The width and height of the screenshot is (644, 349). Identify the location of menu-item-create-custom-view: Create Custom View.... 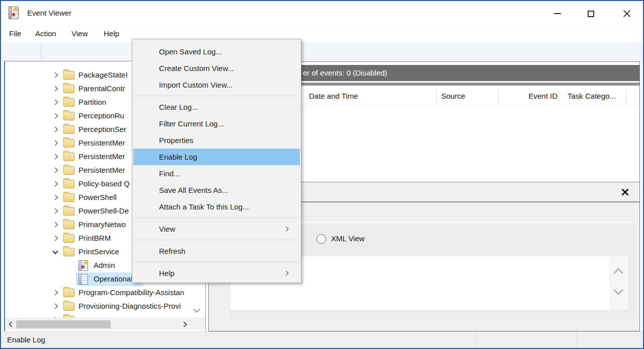
(216, 68).